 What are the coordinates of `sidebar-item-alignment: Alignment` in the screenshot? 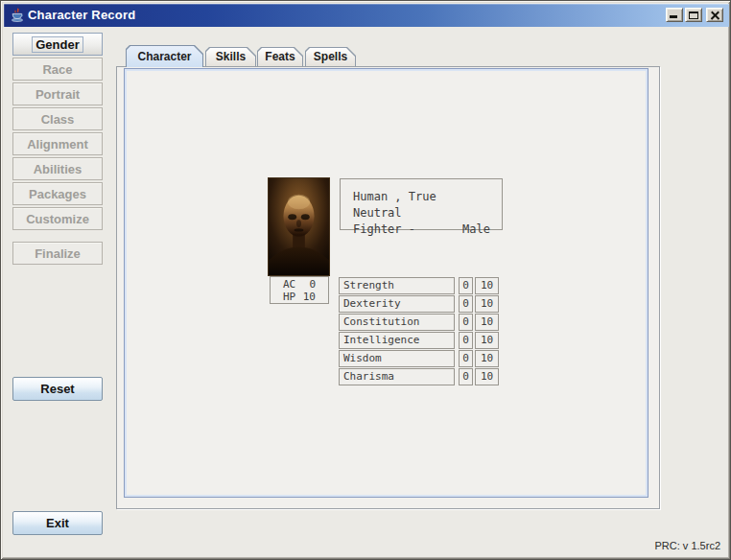 It's located at (58, 144).